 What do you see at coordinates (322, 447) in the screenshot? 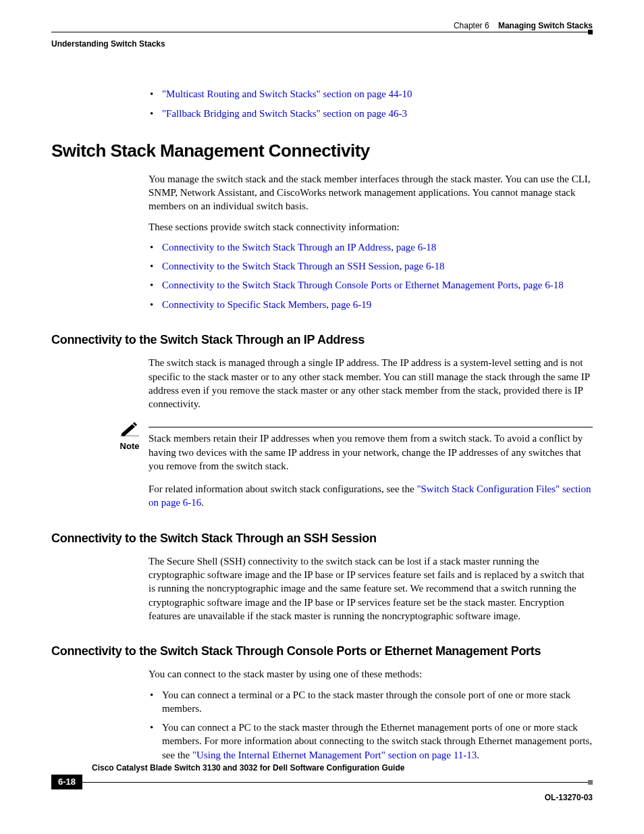
I see `note-block: Note Stack members retain their IP addre…` at bounding box center [322, 447].